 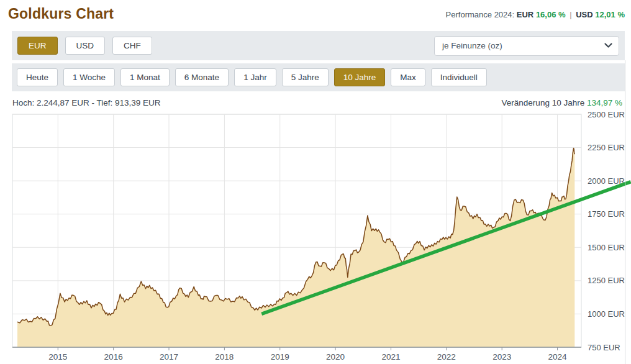 What do you see at coordinates (584, 15) in the screenshot?
I see `performance-usd-label: USD` at bounding box center [584, 15].